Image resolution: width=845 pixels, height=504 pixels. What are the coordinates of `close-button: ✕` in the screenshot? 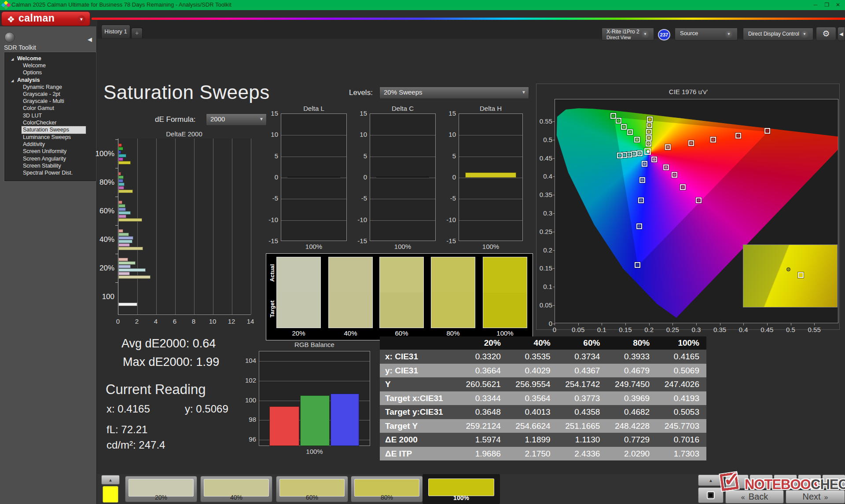 It's located at (838, 5).